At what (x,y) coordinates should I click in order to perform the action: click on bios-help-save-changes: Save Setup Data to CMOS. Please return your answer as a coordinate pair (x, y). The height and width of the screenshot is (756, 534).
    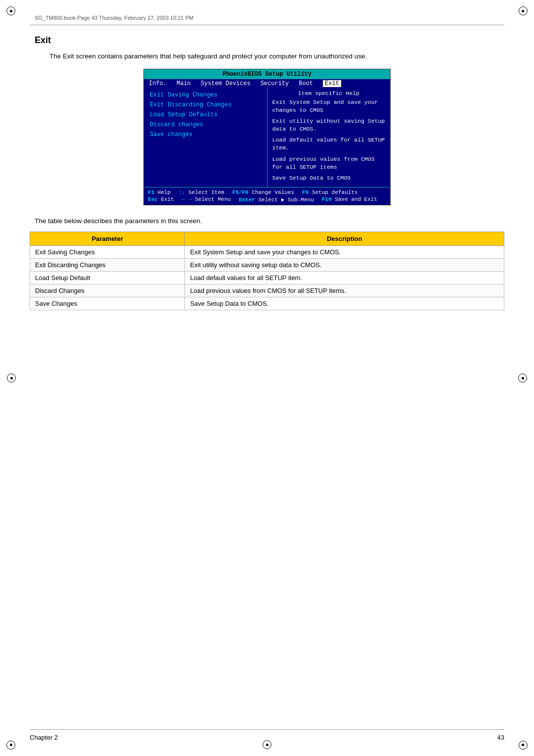
    Looking at the image, I should click on (329, 178).